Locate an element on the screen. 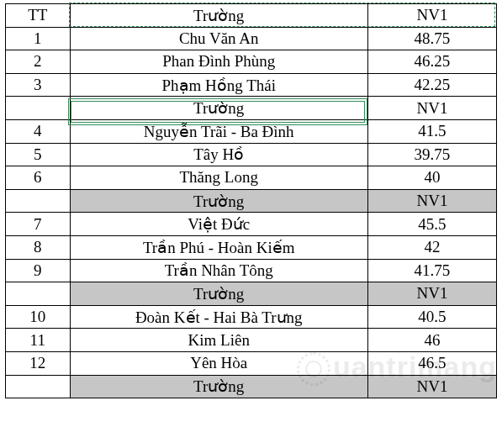  cell-tt: 9 is located at coordinates (39, 271).